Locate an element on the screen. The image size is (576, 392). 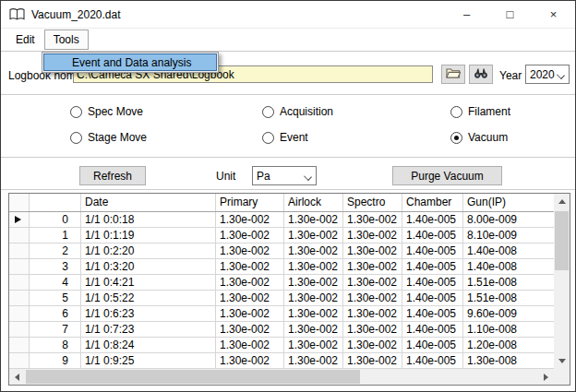
menu-item-event-and-data-analysis: Event and Data analysis is located at coordinates (130, 63).